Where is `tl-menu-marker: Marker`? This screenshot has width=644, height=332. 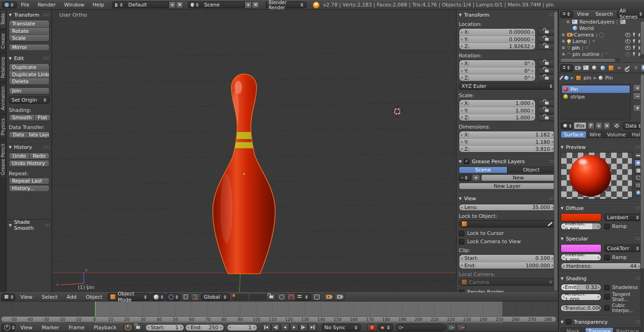
tl-menu-marker: Marker is located at coordinates (50, 327).